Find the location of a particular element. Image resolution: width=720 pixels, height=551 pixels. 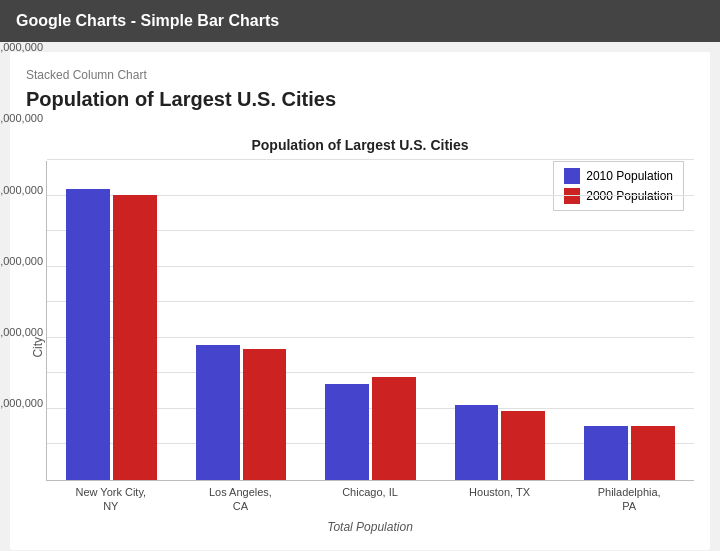

x-label: Houston, TX is located at coordinates (500, 500).